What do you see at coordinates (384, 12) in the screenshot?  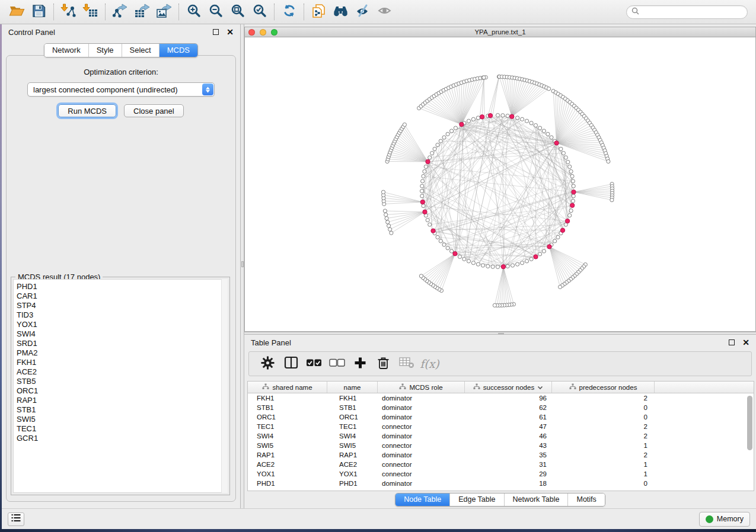 I see `show-widgets-button` at bounding box center [384, 12].